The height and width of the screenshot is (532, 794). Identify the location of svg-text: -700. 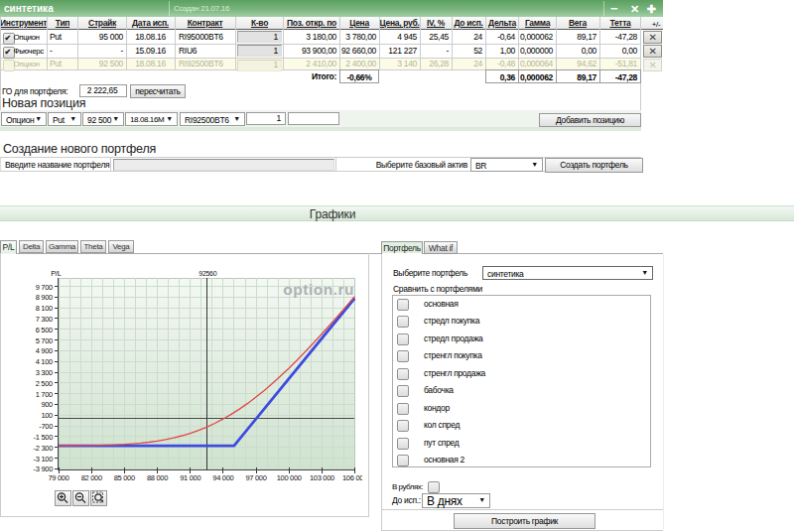
(46, 427).